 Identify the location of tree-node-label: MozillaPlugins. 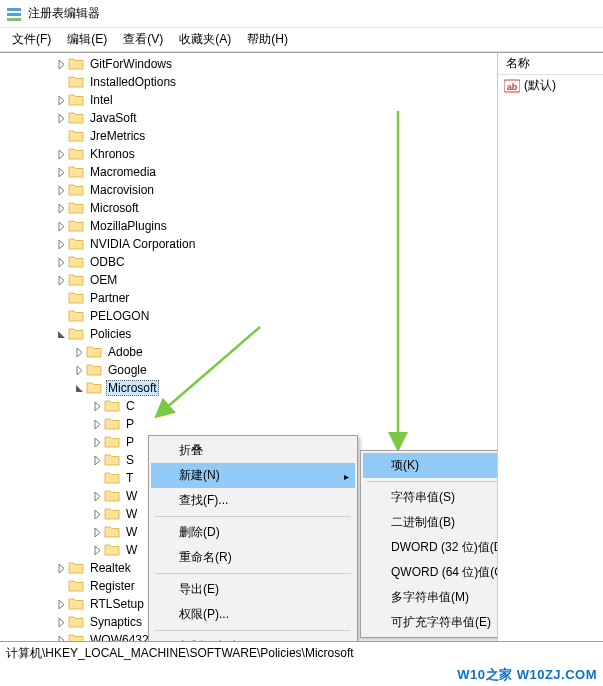
(128, 226).